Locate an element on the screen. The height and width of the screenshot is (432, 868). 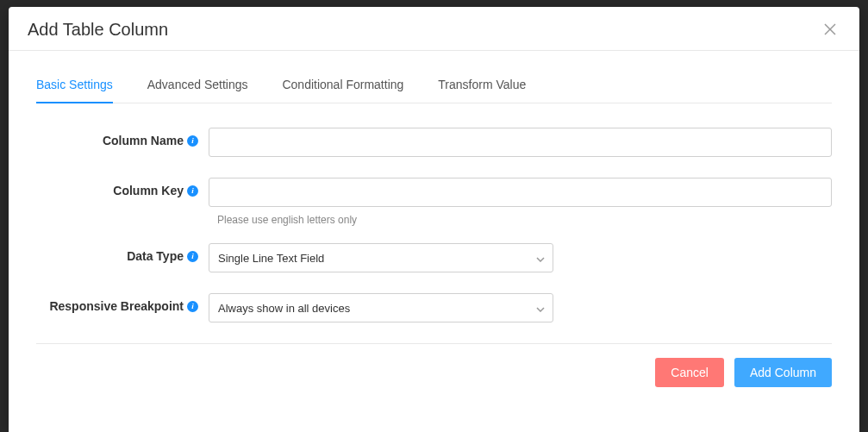
responsive-breakpoint-value: Always show in all devices is located at coordinates (381, 308).